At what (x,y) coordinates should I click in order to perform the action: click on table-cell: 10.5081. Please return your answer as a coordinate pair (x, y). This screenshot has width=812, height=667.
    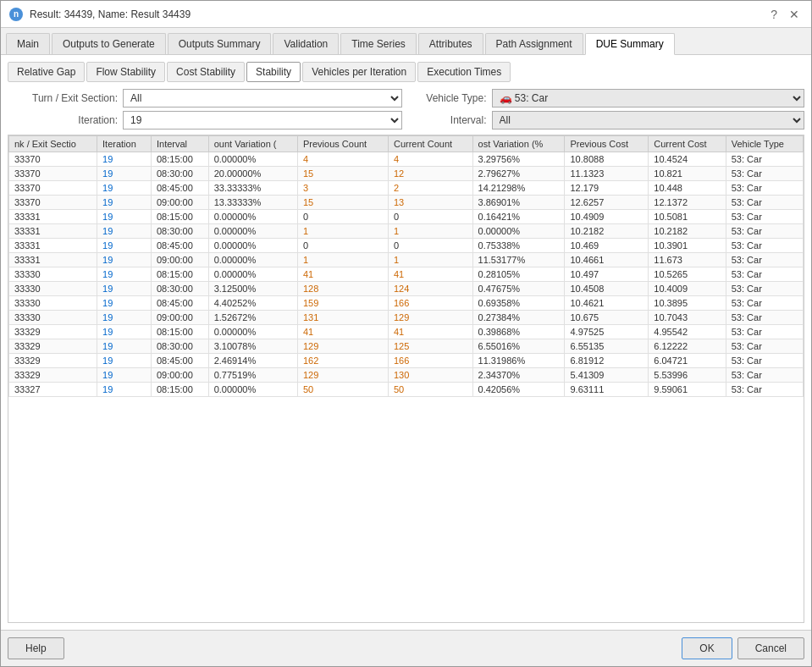
    Looking at the image, I should click on (688, 217).